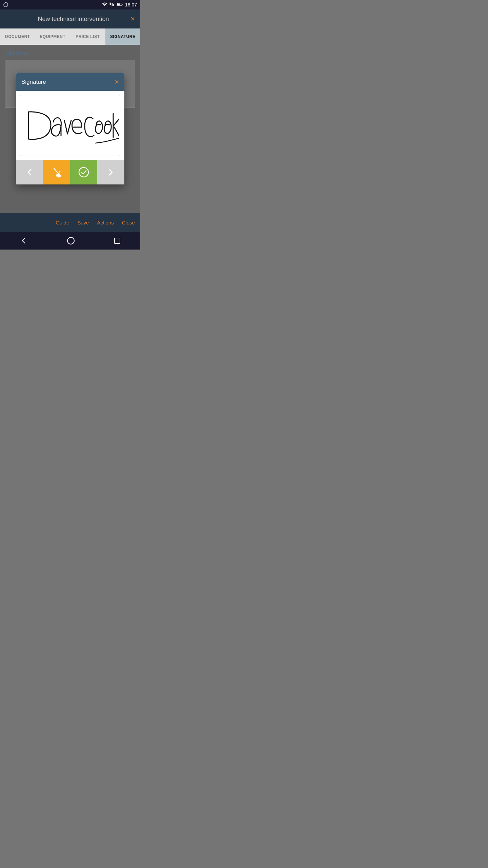  What do you see at coordinates (70, 241) in the screenshot?
I see `system-nav-bar` at bounding box center [70, 241].